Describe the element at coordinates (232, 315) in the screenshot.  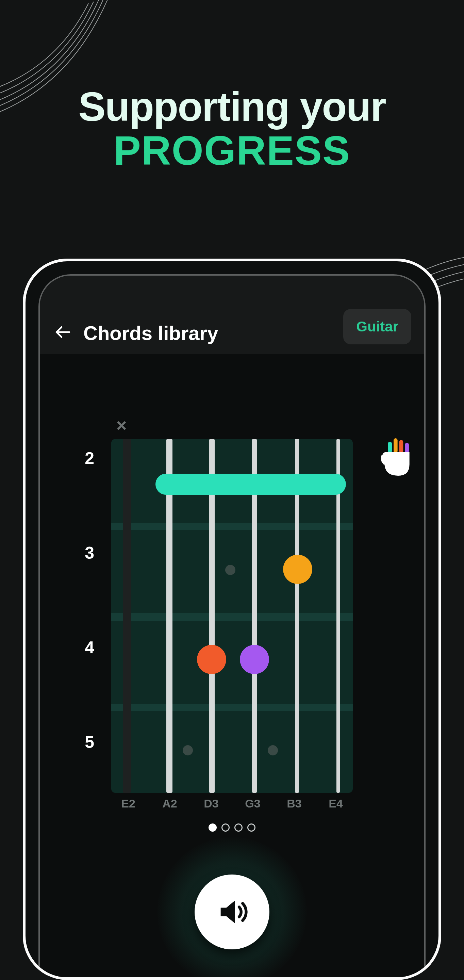
I see `app-bar: Chords library Guitar` at that location.